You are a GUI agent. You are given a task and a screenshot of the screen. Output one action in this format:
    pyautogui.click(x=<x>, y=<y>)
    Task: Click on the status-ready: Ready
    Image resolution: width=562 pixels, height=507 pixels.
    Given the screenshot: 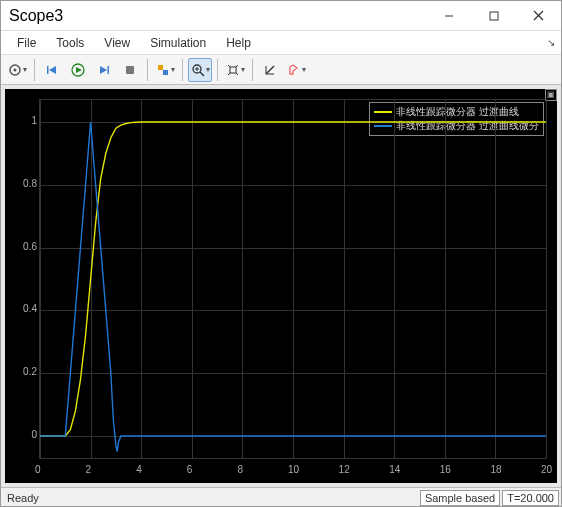 What is the action you would take?
    pyautogui.click(x=210, y=498)
    